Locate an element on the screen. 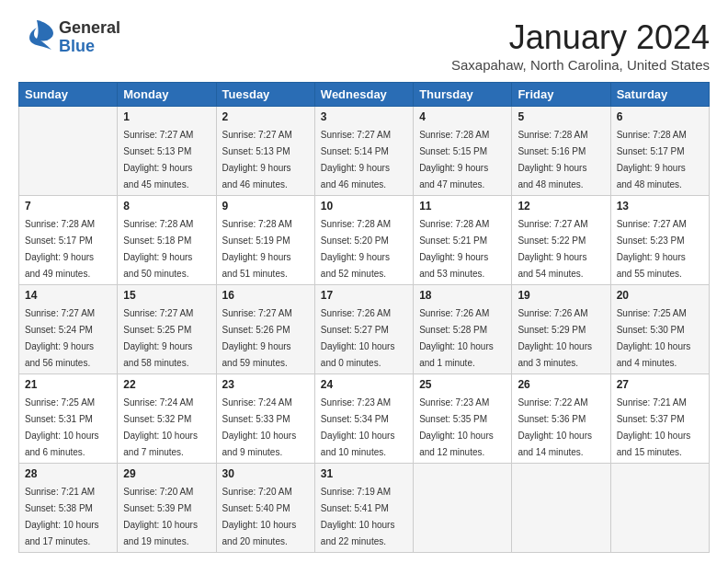 The height and width of the screenshot is (563, 728). weekday-header-row: Sunday Monday Tuesday Wednesday Thursday… is located at coordinates (364, 95).